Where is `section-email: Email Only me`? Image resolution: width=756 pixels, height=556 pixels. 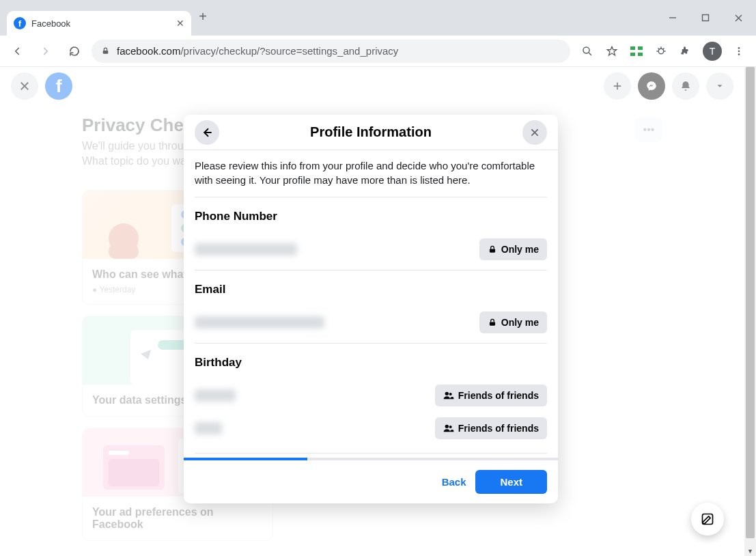 section-email: Email Only me is located at coordinates (371, 306).